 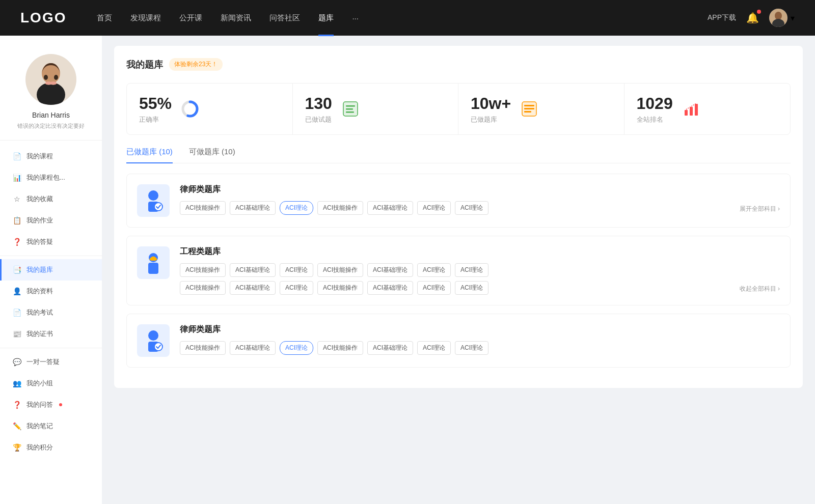 I want to click on sidebar-item-label: 我的题库, so click(x=40, y=270).